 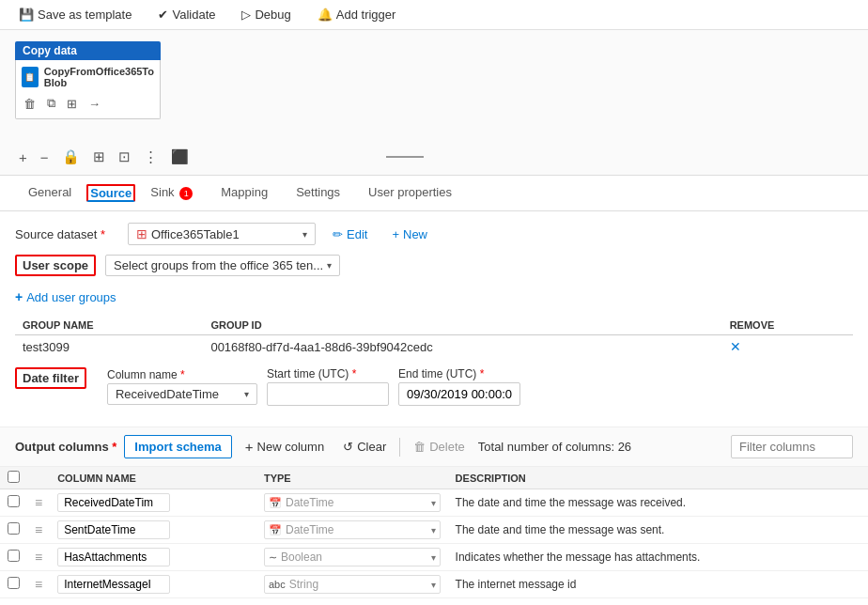 I want to click on checkbox-header, so click(x=13, y=478).